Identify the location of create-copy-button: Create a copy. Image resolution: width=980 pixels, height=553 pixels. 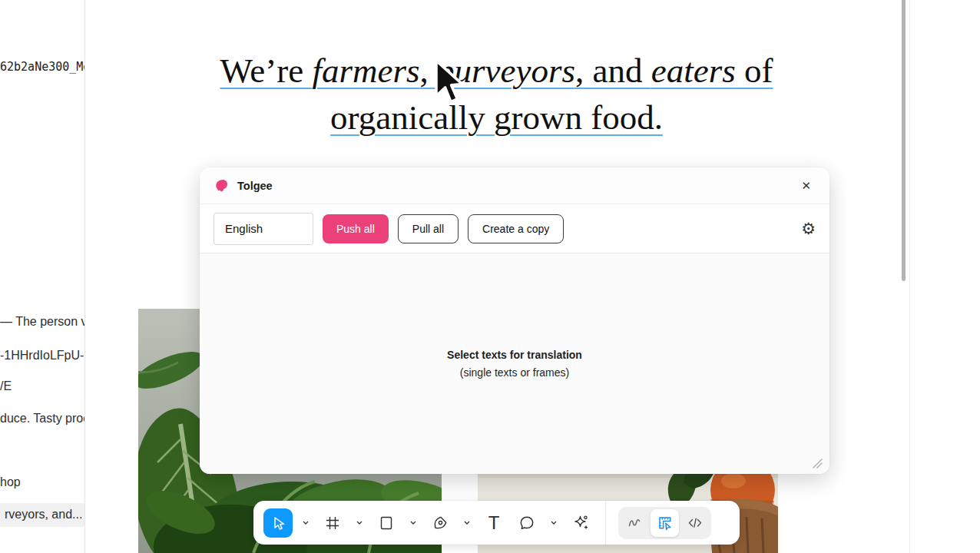
(516, 229).